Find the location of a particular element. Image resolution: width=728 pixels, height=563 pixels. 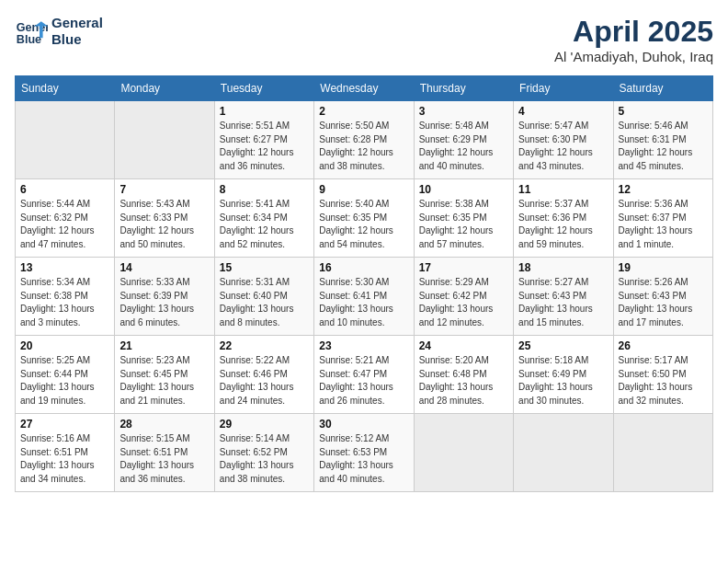

calendar-day-cell: 24Sunrise: 5:20 AMSunset: 6:48 PMDayligh… is located at coordinates (463, 375).